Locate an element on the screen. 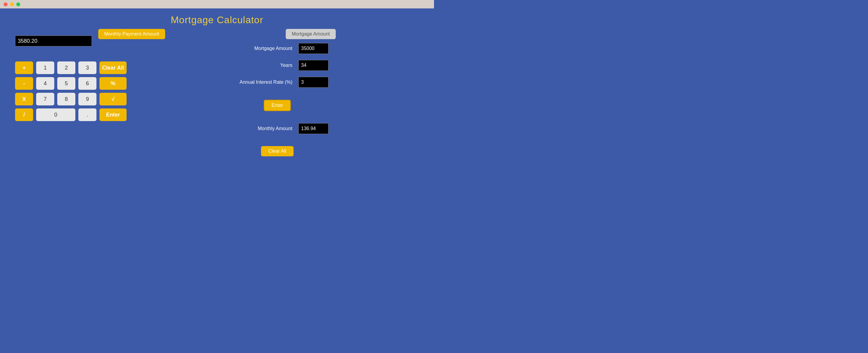 This screenshot has height=353, width=868. keypad: + 1 2 3 Clear All - 4 5 6 % X 7 8 9 √ / … is located at coordinates (71, 91).